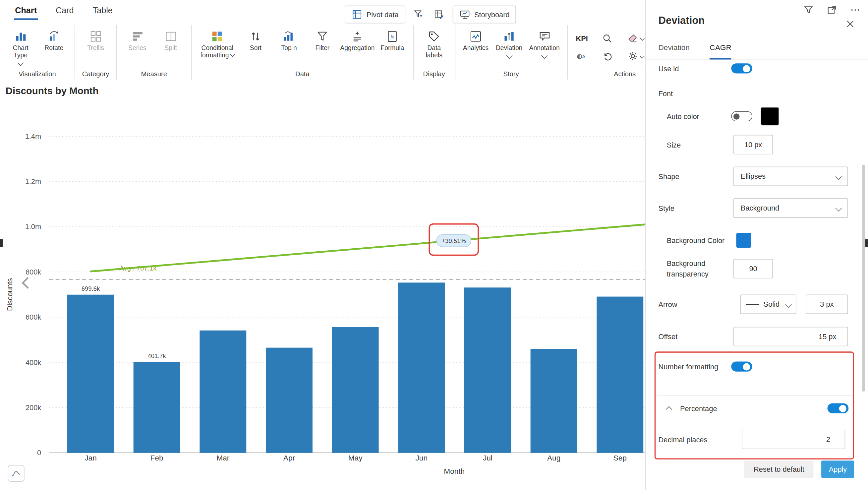 Image resolution: width=868 pixels, height=490 pixels. I want to click on style-dropdown: Background, so click(791, 208).